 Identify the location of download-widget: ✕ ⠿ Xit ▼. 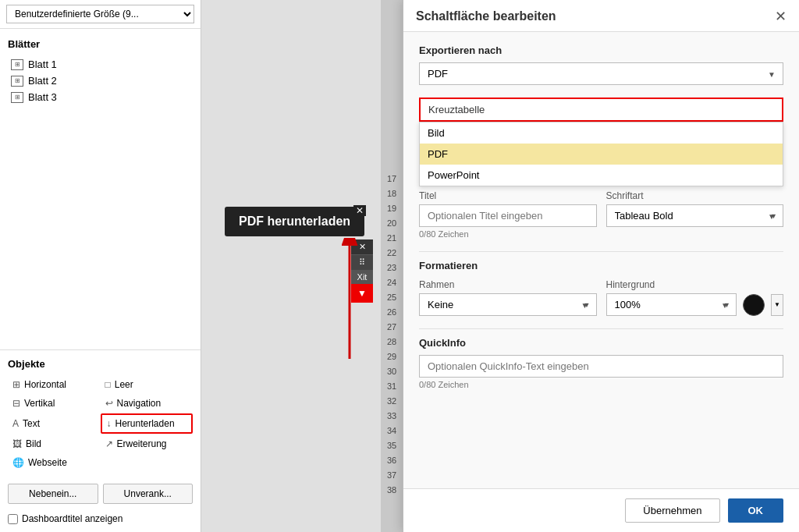
(362, 271).